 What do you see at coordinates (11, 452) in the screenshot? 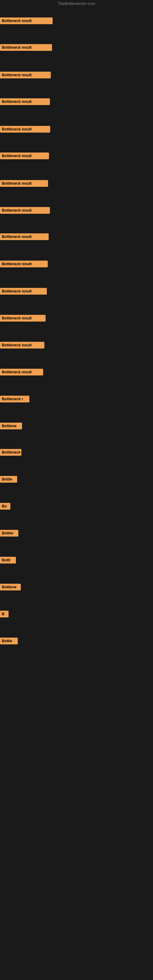
I see `bottleneck-result-badge: Bottleneck` at bounding box center [11, 452].